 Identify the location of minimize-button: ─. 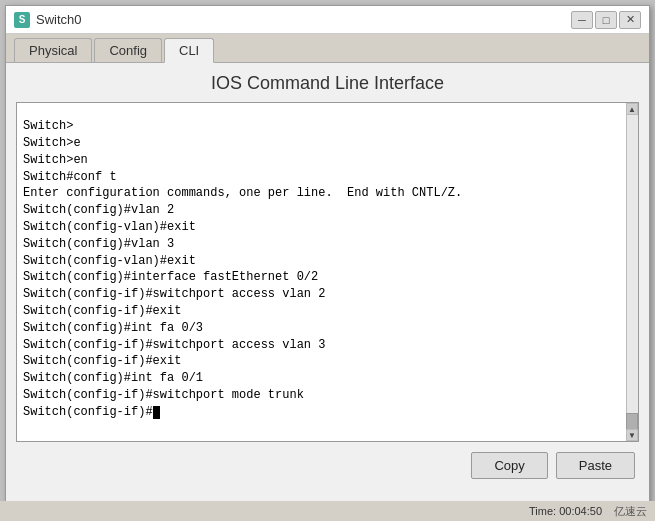
(582, 20).